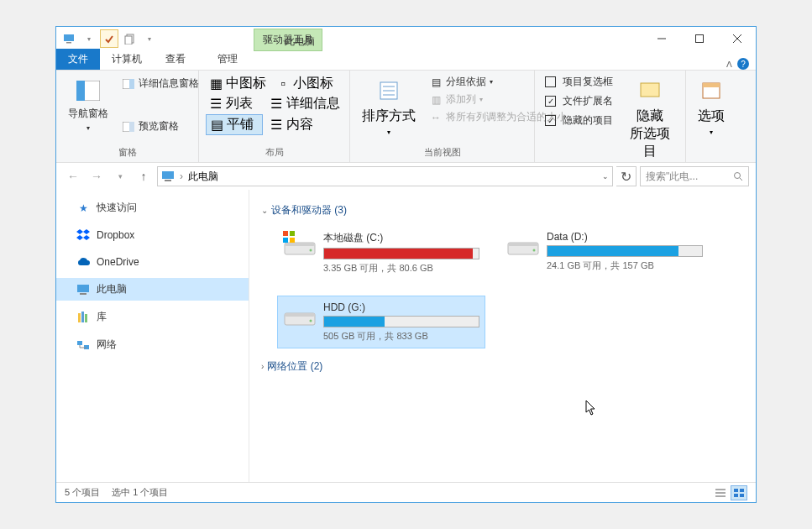 This screenshot has width=812, height=529. I want to click on hide-selected-label: 隐藏 所选项目, so click(650, 134).